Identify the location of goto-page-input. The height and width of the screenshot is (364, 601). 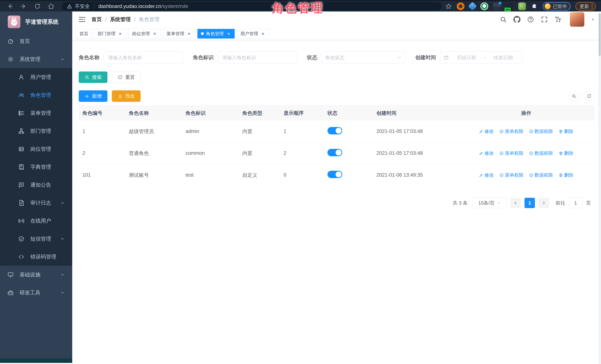
(576, 203).